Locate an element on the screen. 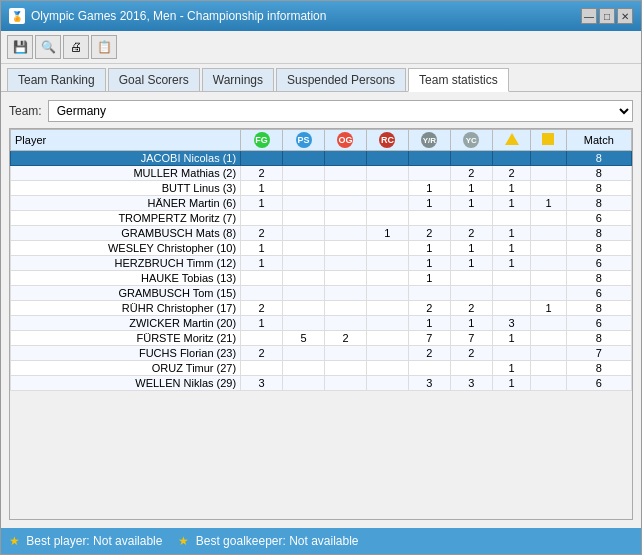  col-header-rc: RC is located at coordinates (387, 140).